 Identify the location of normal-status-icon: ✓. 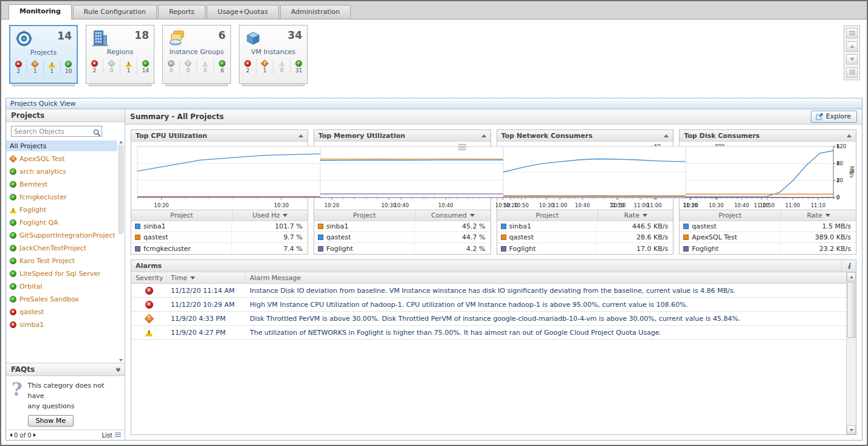
(299, 63).